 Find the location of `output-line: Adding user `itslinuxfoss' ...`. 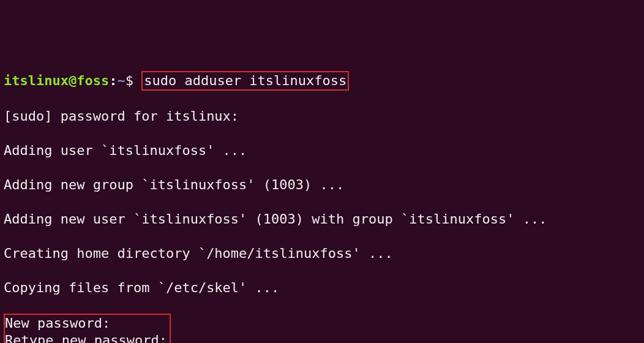

output-line: Adding user `itslinuxfoss' ... is located at coordinates (322, 151).